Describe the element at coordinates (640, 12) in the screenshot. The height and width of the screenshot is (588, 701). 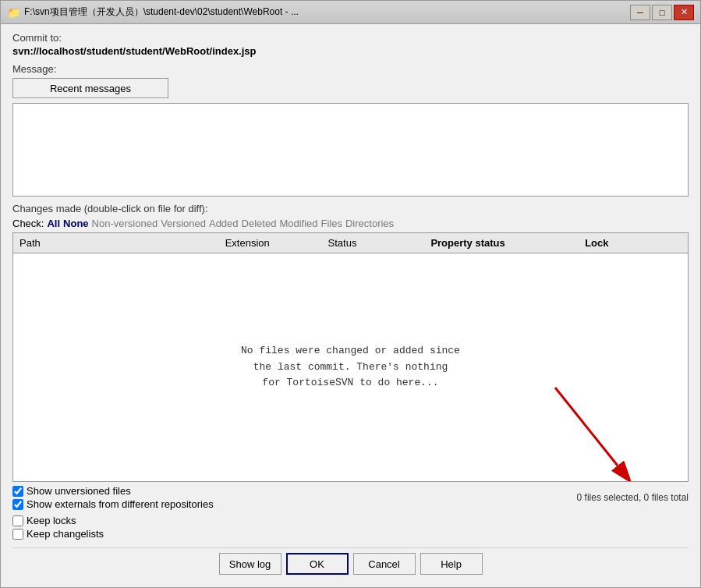
I see `minimize-button: ─` at that location.